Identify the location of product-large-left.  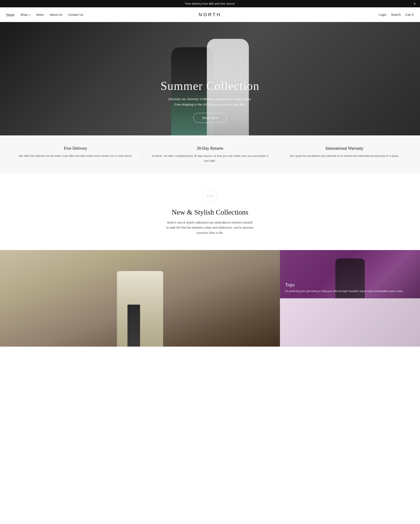
(140, 298).